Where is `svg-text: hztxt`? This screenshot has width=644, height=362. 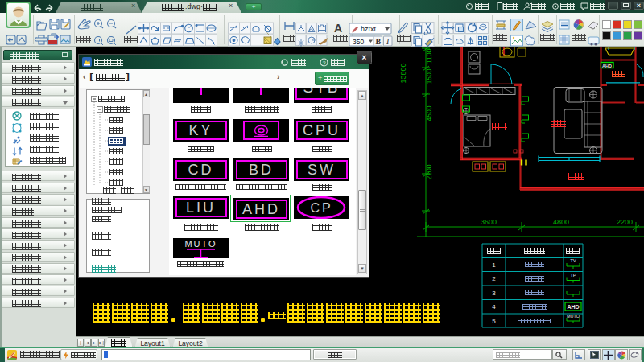 svg-text: hztxt is located at coordinates (369, 29).